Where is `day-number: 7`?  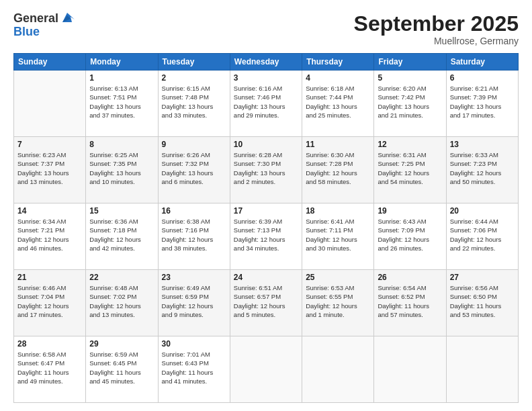 day-number: 7 is located at coordinates (50, 144).